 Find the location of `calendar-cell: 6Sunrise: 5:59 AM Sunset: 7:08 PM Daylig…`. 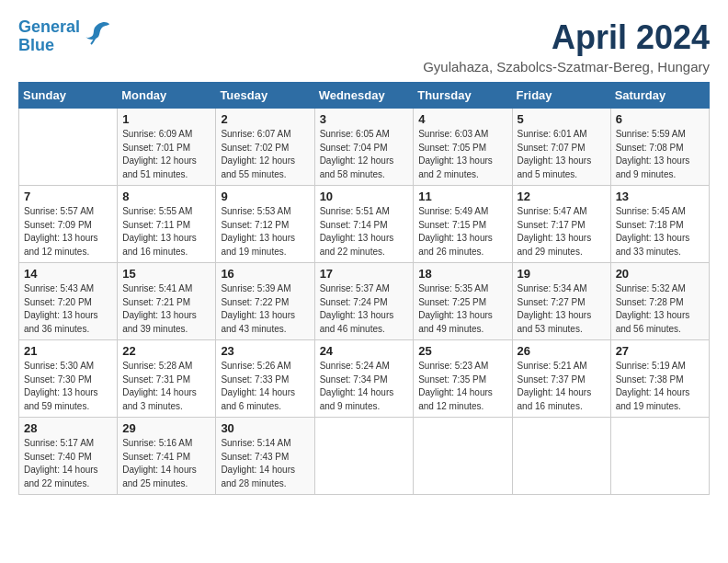

calendar-cell: 6Sunrise: 5:59 AM Sunset: 7:08 PM Daylig… is located at coordinates (660, 147).